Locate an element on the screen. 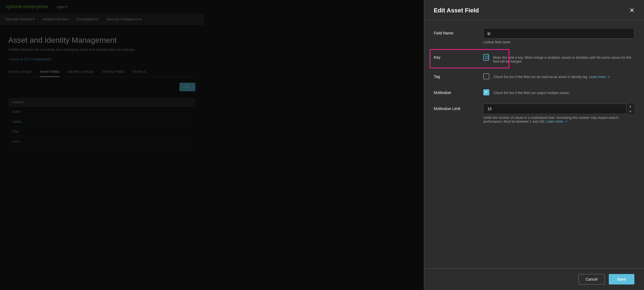 This screenshot has height=290, width=644. multivalue-limit-hint: Limits the number of values in a multiva… is located at coordinates (559, 120).